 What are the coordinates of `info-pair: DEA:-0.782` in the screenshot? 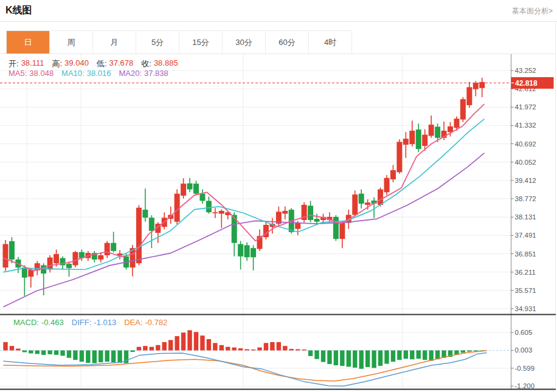 It's located at (146, 322).